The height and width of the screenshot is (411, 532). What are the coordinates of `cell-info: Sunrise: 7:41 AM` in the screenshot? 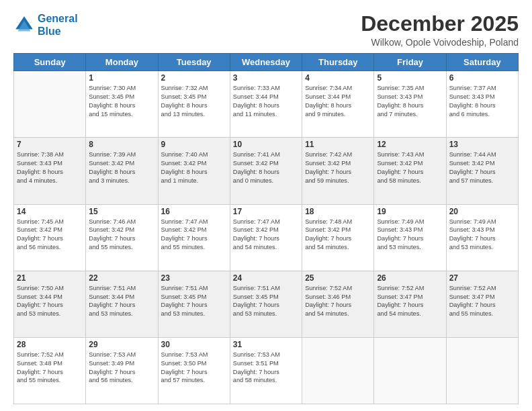 It's located at (266, 154).